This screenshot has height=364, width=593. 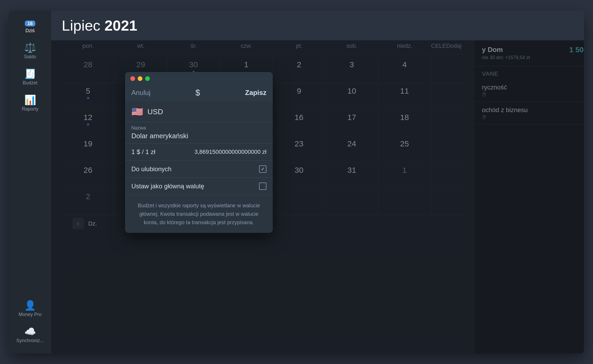 I want to click on name-value: Dolar amerykański, so click(x=199, y=136).